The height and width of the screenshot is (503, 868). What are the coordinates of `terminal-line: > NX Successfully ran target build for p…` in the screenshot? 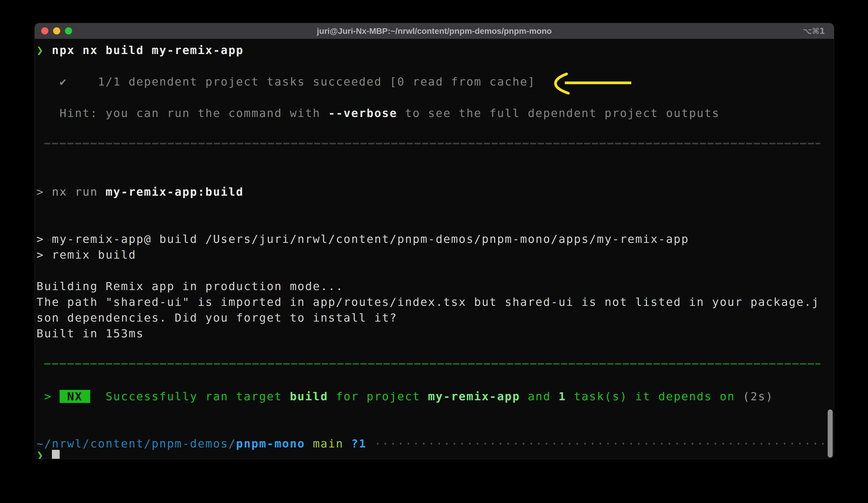 It's located at (434, 396).